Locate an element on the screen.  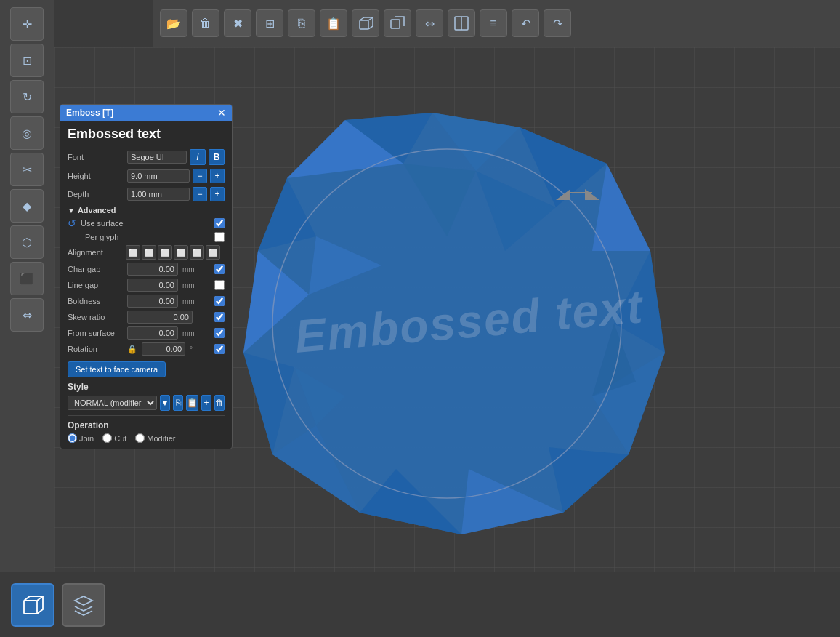
line-gap-unit: mm is located at coordinates (189, 285).